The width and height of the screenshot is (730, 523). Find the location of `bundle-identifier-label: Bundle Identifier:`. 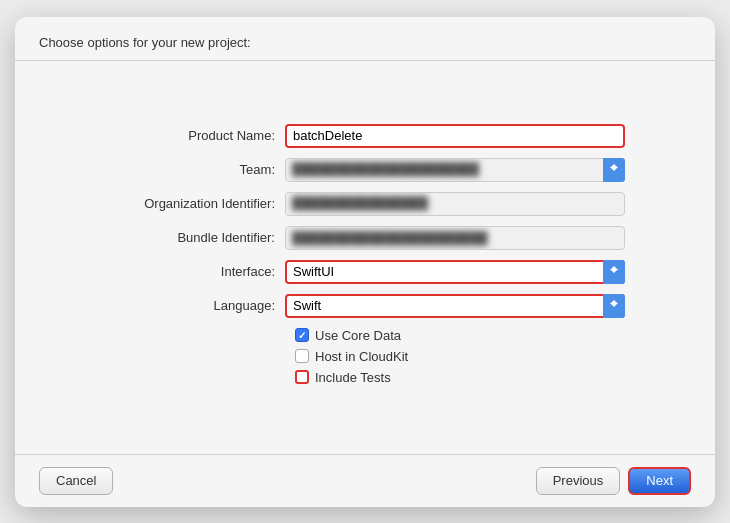

bundle-identifier-label: Bundle Identifier: is located at coordinates (195, 238).